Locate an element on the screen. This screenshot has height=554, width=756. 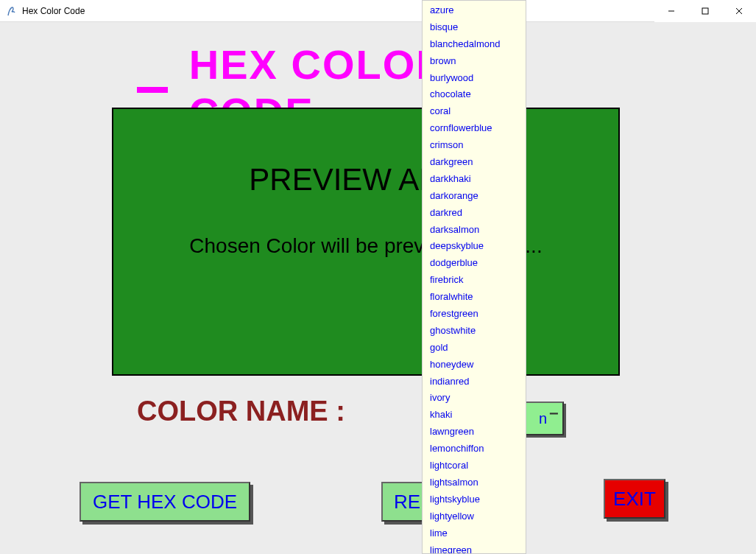
title-underline is located at coordinates (152, 90).